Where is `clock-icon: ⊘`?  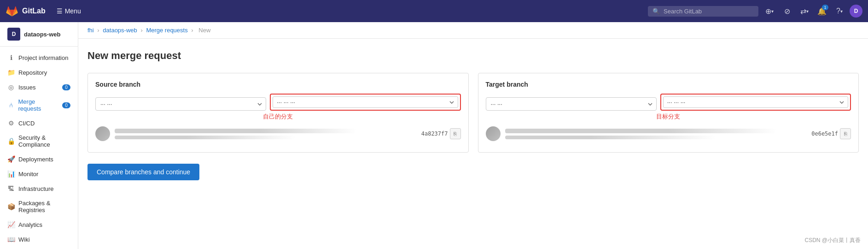
clock-icon: ⊘ is located at coordinates (787, 11).